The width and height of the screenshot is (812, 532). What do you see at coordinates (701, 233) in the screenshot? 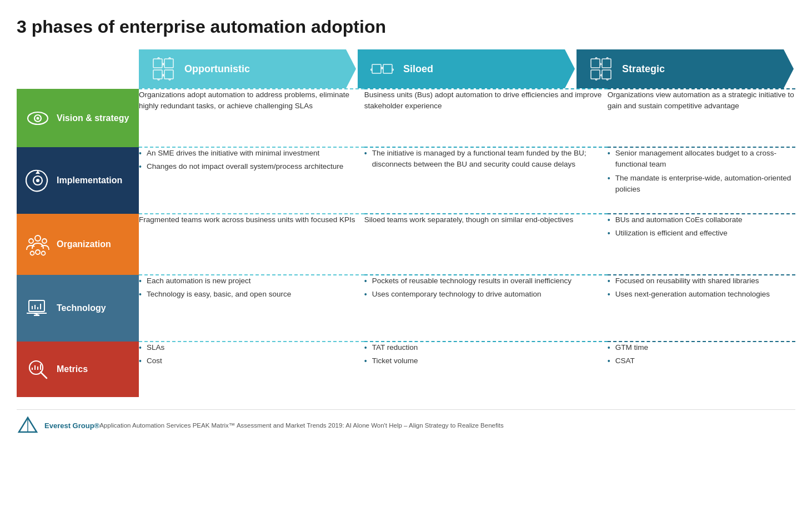
I see `list-item: Utilization is efficient and effective` at bounding box center [701, 233].